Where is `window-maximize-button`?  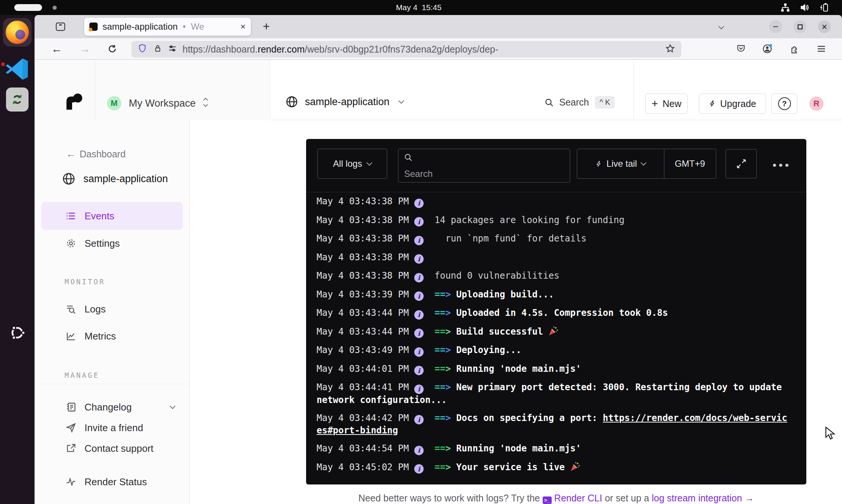 window-maximize-button is located at coordinates (800, 27).